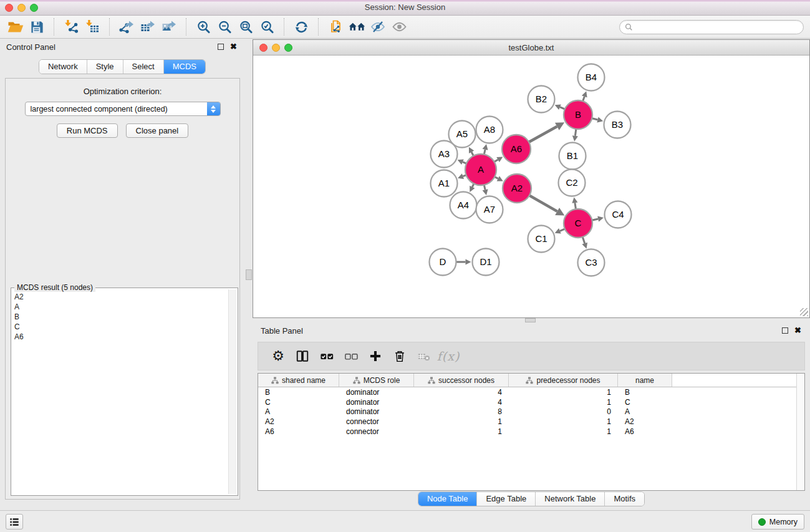 Image resolution: width=810 pixels, height=532 pixels. I want to click on tab-network: Network, so click(64, 67).